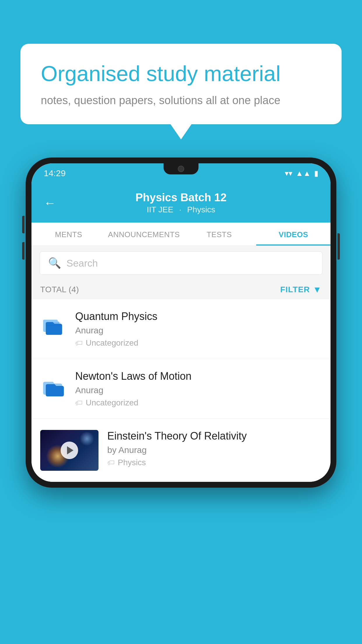 The image size is (362, 644). What do you see at coordinates (82, 263) in the screenshot?
I see `search-placeholder: Search` at bounding box center [82, 263].